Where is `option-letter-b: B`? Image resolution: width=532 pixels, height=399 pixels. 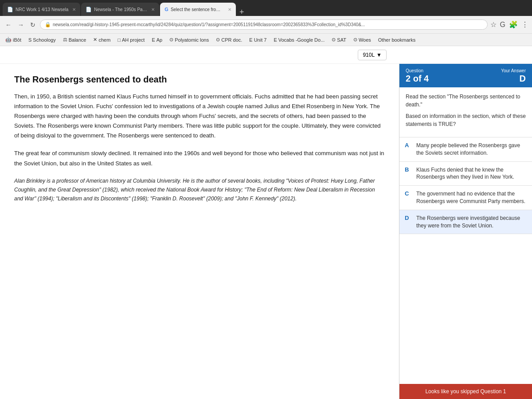
option-letter-b: B is located at coordinates (408, 169).